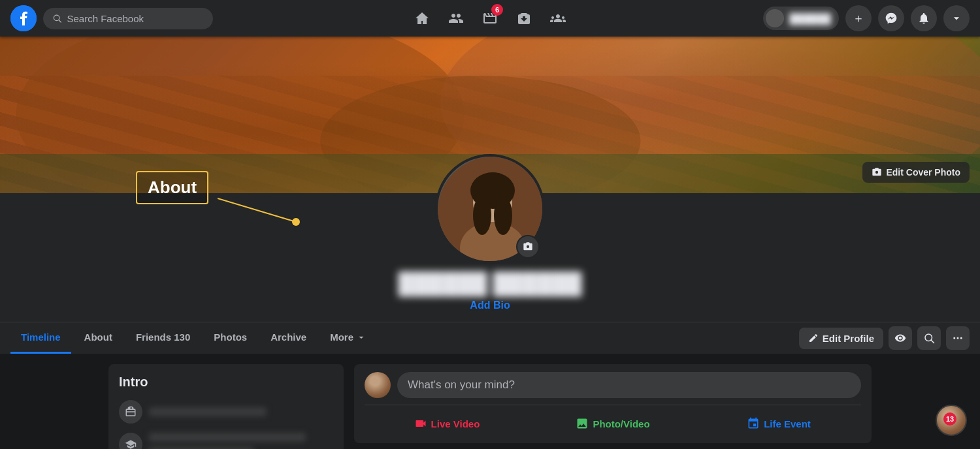  I want to click on view-as-button, so click(900, 338).